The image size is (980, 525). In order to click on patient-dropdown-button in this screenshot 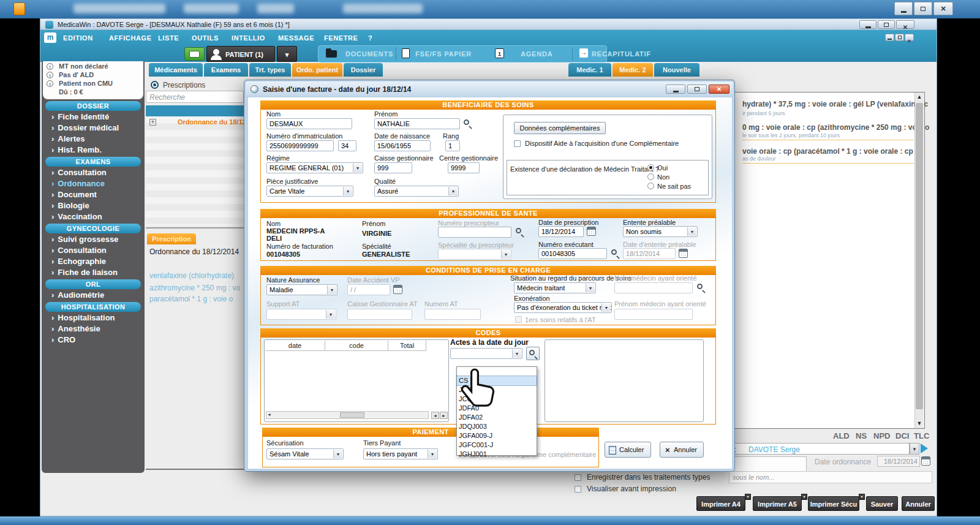, I will do `click(287, 54)`.